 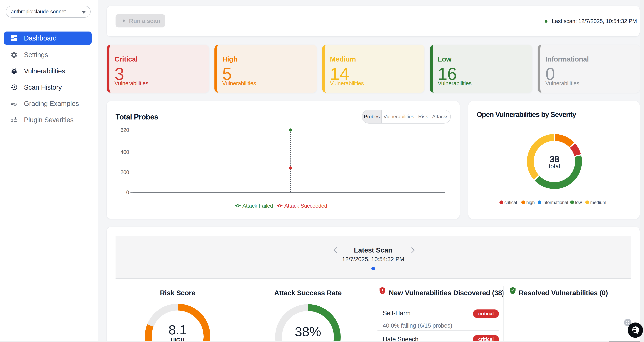 What do you see at coordinates (554, 166) in the screenshot?
I see `svg-text: total` at bounding box center [554, 166].